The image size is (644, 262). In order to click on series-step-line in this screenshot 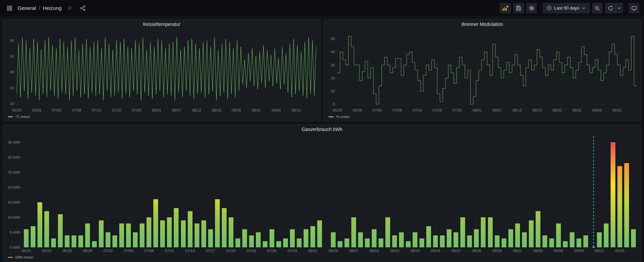, I will do `click(487, 70)`.